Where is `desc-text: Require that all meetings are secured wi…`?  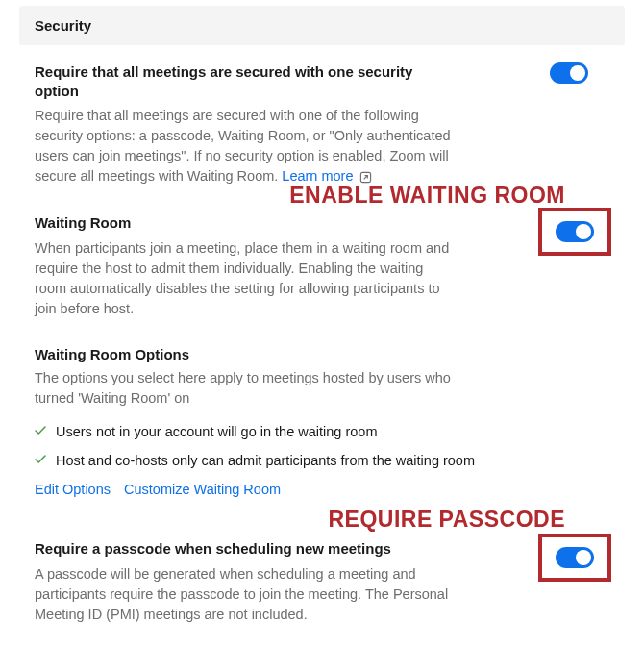 desc-text: Require that all meetings are secured wi… is located at coordinates (242, 146).